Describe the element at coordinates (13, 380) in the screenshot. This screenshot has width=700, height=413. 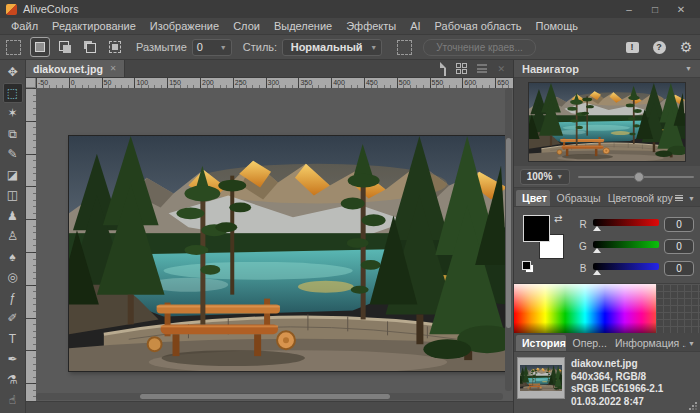
I see `eyedropper-tool: ⚗` at that location.